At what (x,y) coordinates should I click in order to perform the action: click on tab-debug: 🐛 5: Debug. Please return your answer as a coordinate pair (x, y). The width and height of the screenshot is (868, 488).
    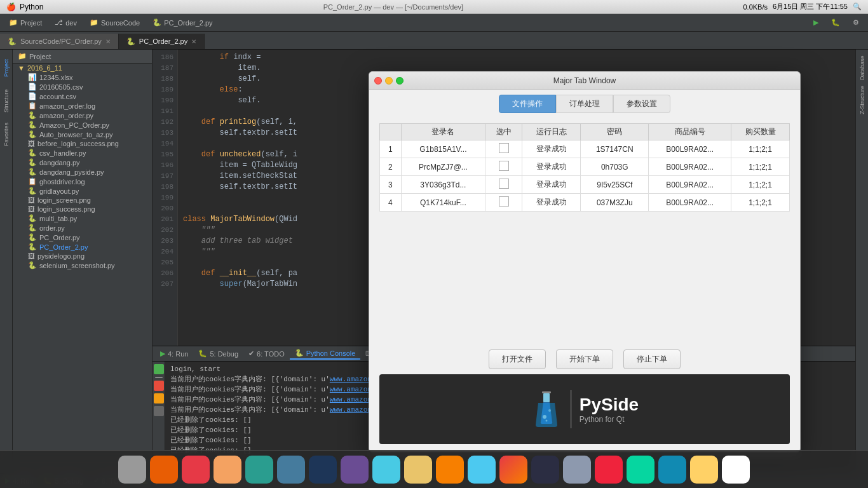
    Looking at the image, I should click on (219, 353).